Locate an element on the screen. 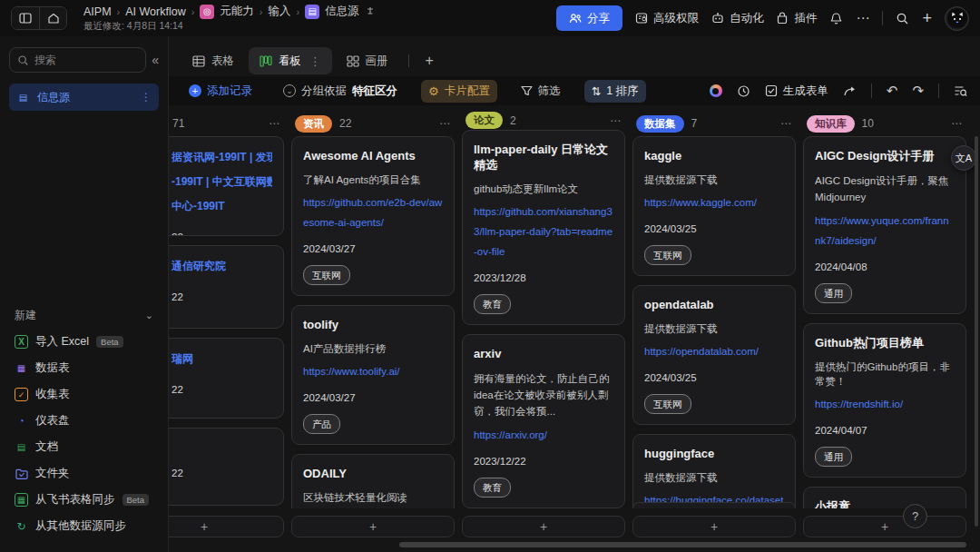  kanban-card: ODAILY 区块链技术轻量化阅读 All In One 的垂类领域导航... … is located at coordinates (373, 481).